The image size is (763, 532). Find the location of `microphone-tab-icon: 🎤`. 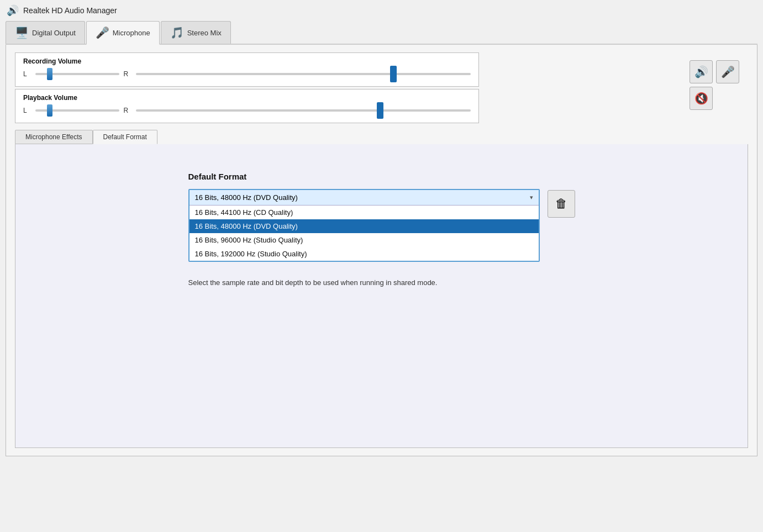

microphone-tab-icon: 🎤 is located at coordinates (103, 33).